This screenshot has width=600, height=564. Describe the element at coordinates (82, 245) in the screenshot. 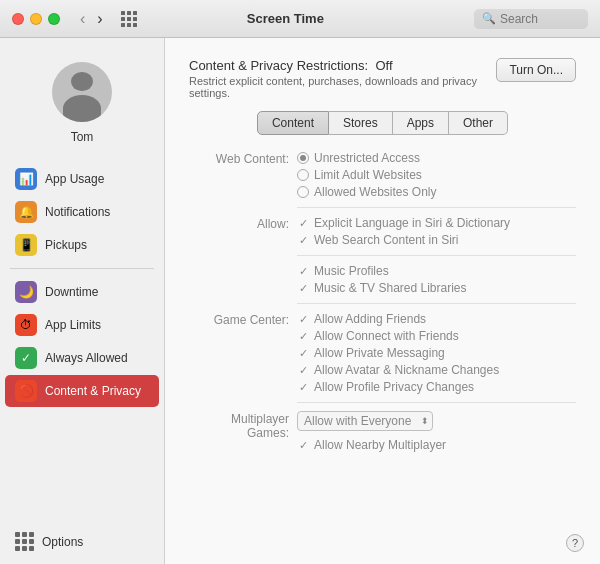

I see `sidebar-item-pickups: 📱 Pickups` at that location.